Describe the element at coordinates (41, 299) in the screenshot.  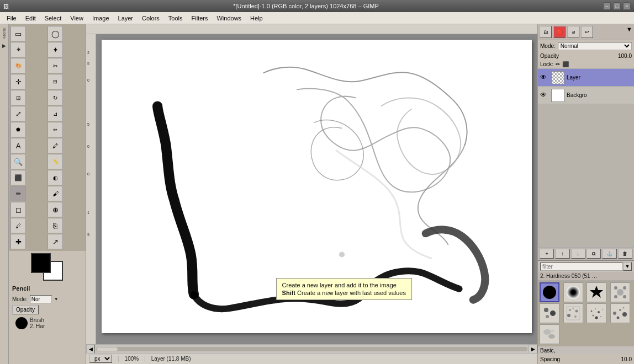
I see `mode-input` at that location.